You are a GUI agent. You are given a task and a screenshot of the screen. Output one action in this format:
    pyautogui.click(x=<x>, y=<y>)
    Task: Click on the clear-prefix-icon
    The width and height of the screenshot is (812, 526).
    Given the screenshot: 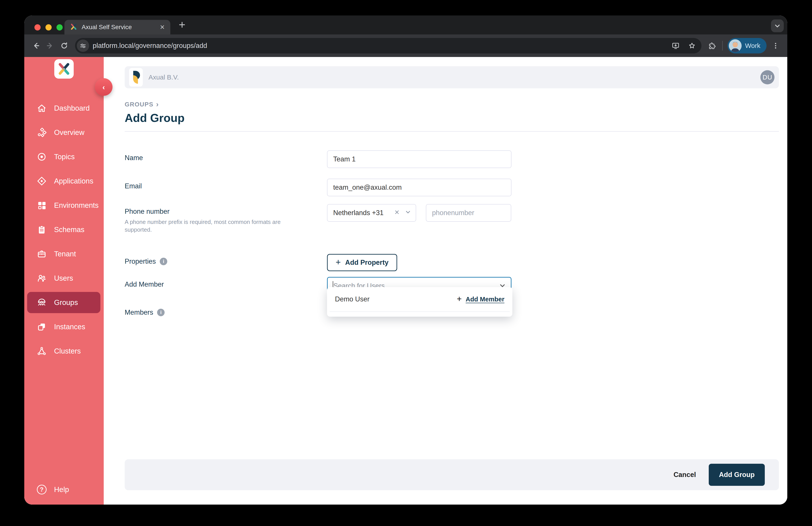 What is the action you would take?
    pyautogui.click(x=397, y=213)
    